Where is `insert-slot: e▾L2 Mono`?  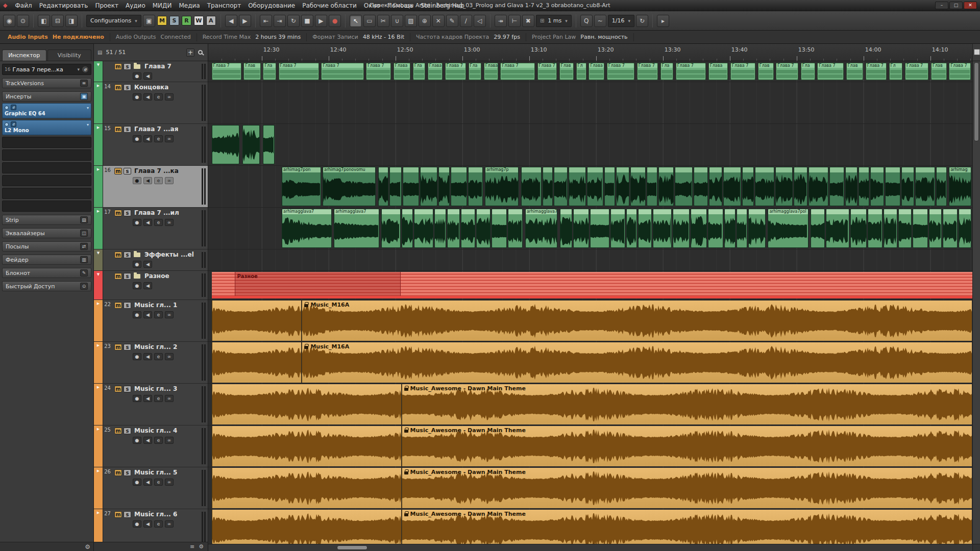
insert-slot: e▾L2 Mono is located at coordinates (47, 128).